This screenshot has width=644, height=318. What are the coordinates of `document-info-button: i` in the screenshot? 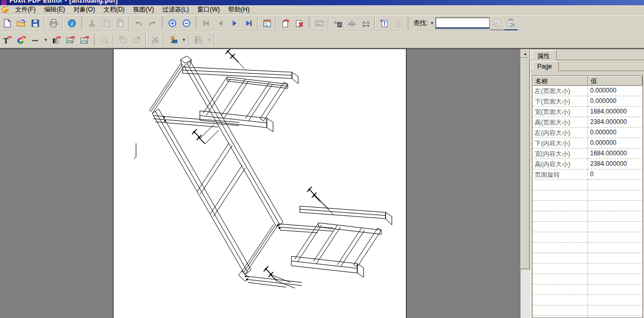 It's located at (72, 23).